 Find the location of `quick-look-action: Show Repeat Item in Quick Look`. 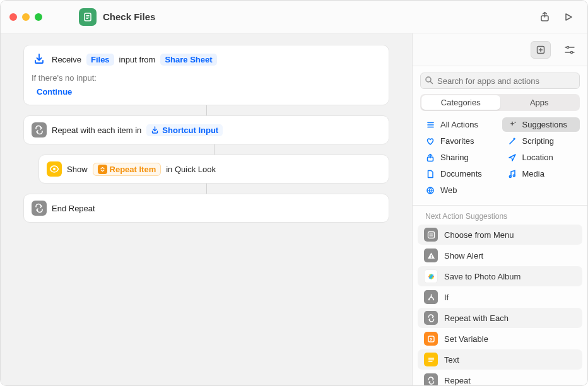

quick-look-action: Show Repeat Item in Quick Look is located at coordinates (214, 169).